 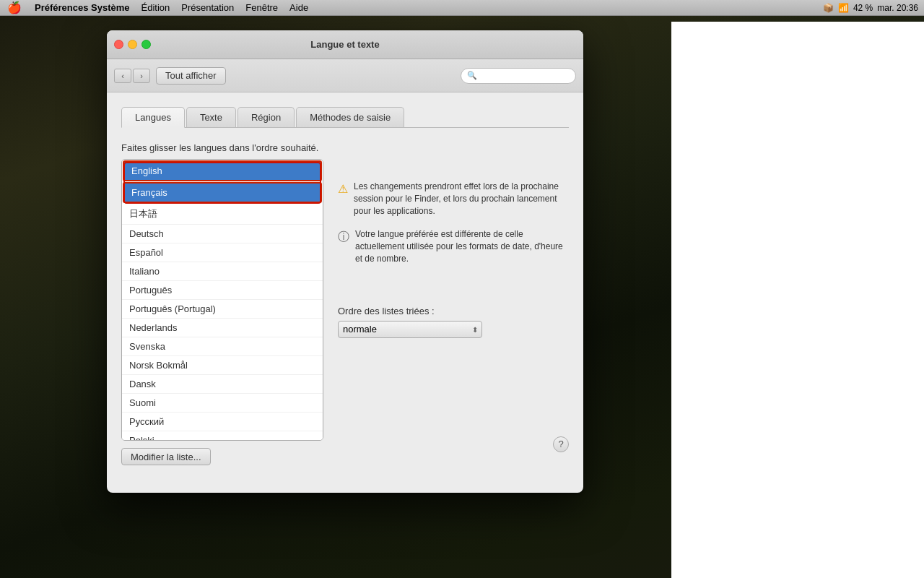 What do you see at coordinates (211, 117) in the screenshot?
I see `tab-texte: Texte` at bounding box center [211, 117].